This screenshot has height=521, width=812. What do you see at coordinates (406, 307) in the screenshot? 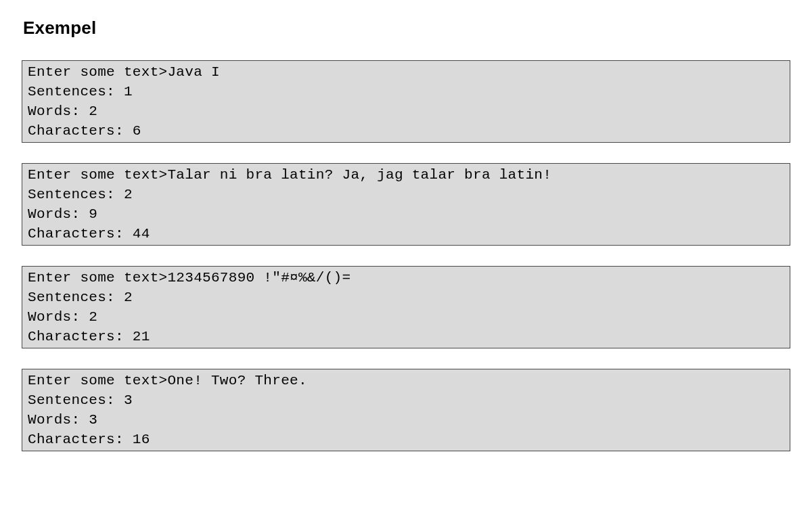
I see `example-block: Enter some text>1234567890 !"#¤%&/()= Se…` at bounding box center [406, 307].